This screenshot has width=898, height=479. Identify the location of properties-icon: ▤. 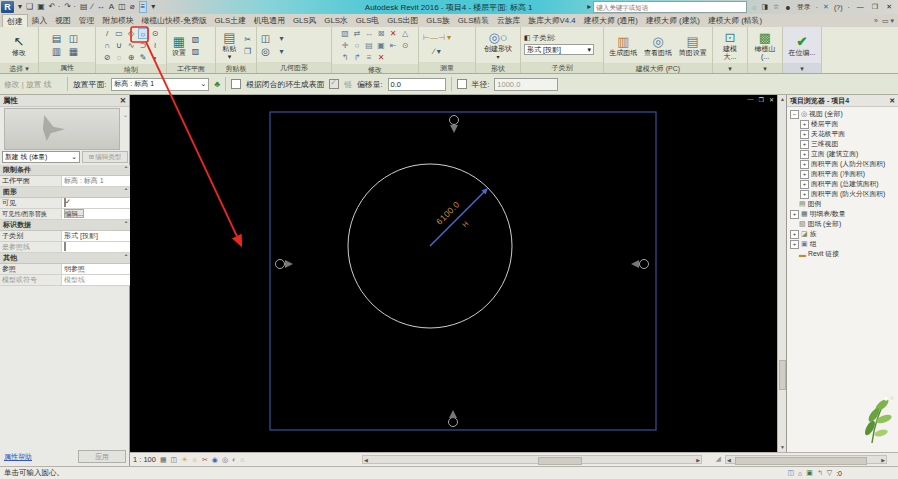
(56, 38).